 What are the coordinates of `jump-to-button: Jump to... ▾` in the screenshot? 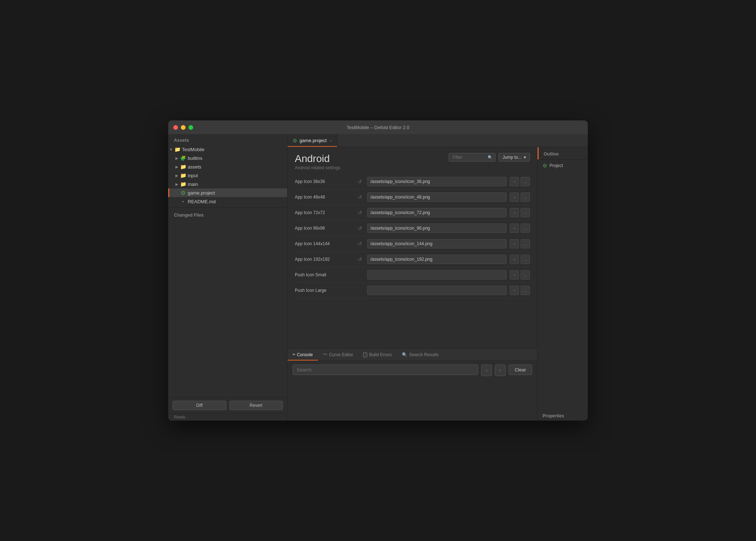 It's located at (514, 157).